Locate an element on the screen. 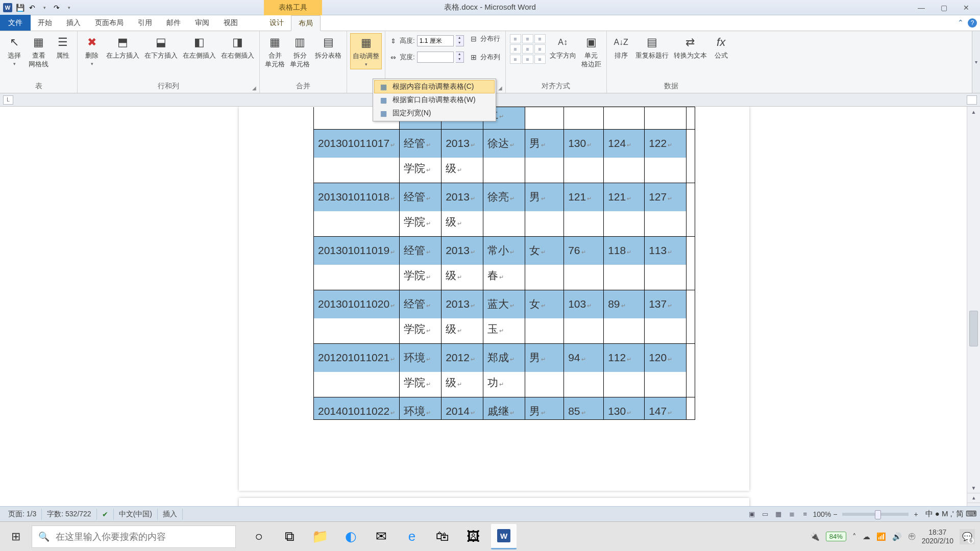  vertical-scrollbar: ▲ ▼ ▴ ○ ▾ is located at coordinates (973, 314).